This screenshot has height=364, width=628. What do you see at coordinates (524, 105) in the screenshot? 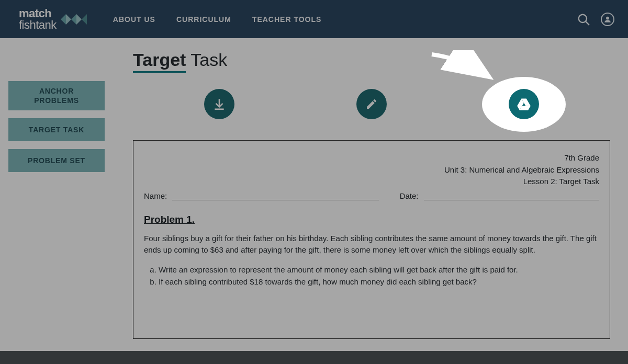
I see `drive-spotlight` at bounding box center [524, 105].